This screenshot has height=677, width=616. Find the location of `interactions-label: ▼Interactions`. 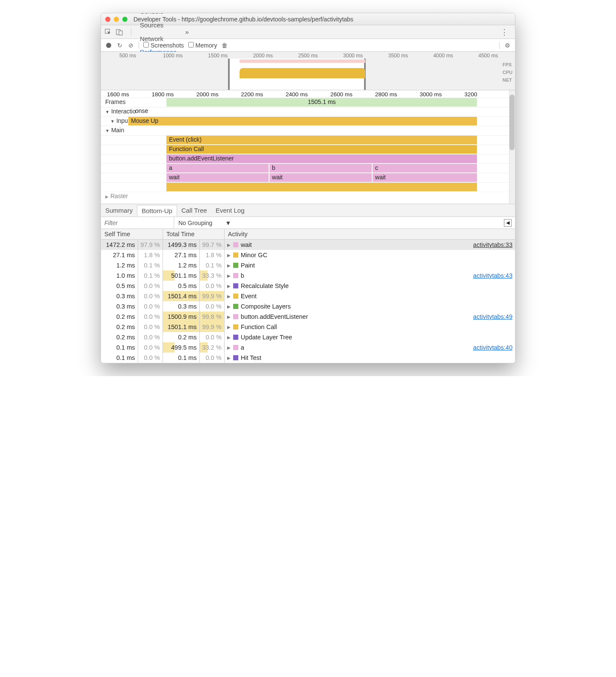

interactions-label: ▼Interactions is located at coordinates (118, 112).